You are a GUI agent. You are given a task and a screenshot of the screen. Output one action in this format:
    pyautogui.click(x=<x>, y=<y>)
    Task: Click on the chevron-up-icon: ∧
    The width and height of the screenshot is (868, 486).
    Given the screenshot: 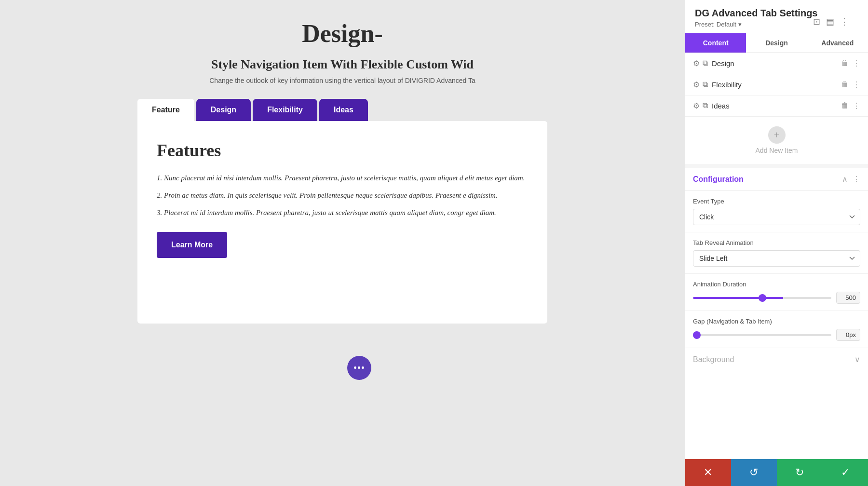 What is the action you would take?
    pyautogui.click(x=845, y=179)
    